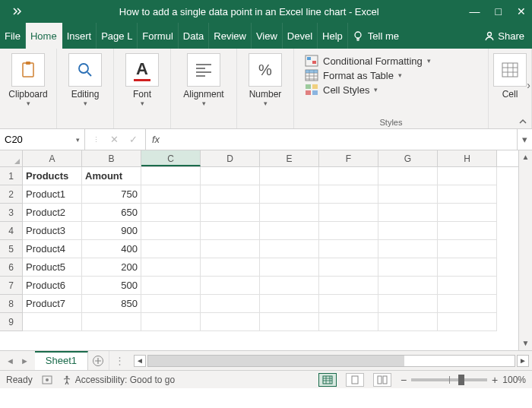 This screenshot has height=408, width=532. Describe the element at coordinates (62, 360) in the screenshot. I see `sheet-tab-active: Sheet1` at that location.